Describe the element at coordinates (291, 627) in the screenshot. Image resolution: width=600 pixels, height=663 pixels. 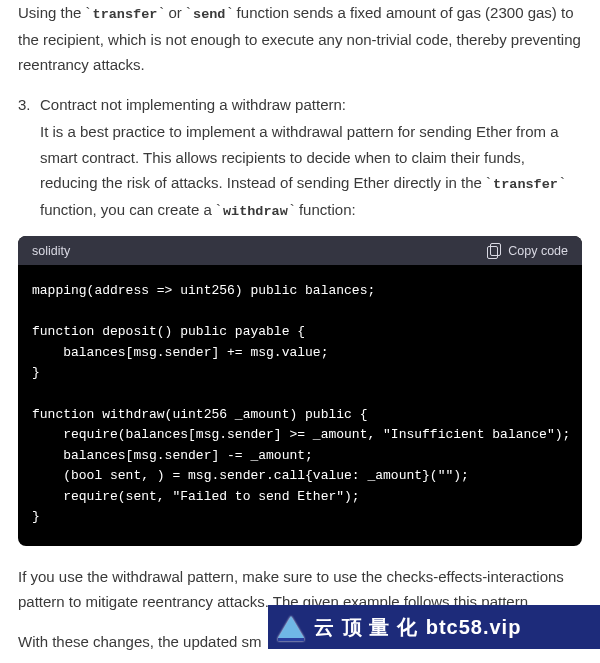
I see `triangle-logo-icon` at that location.